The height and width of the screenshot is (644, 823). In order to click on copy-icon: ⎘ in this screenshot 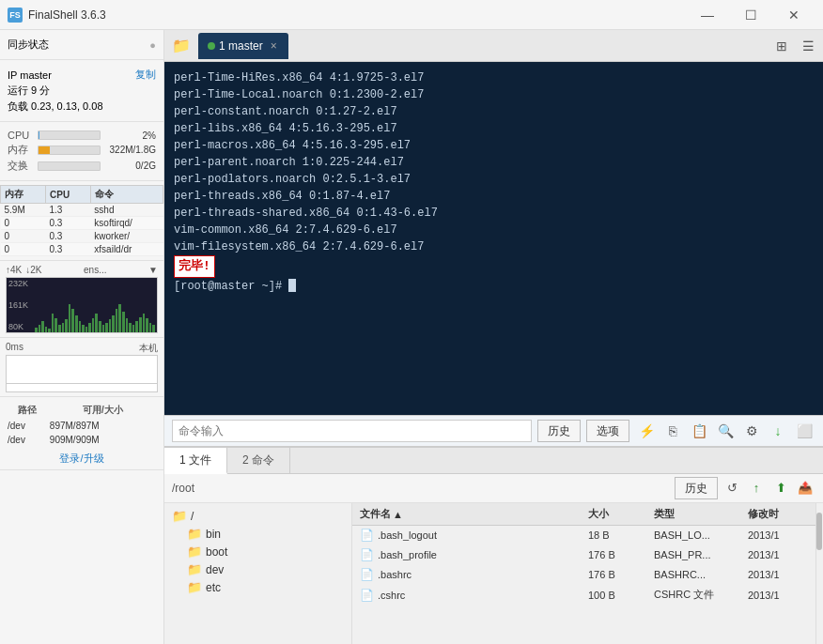, I will do `click(673, 431)`.